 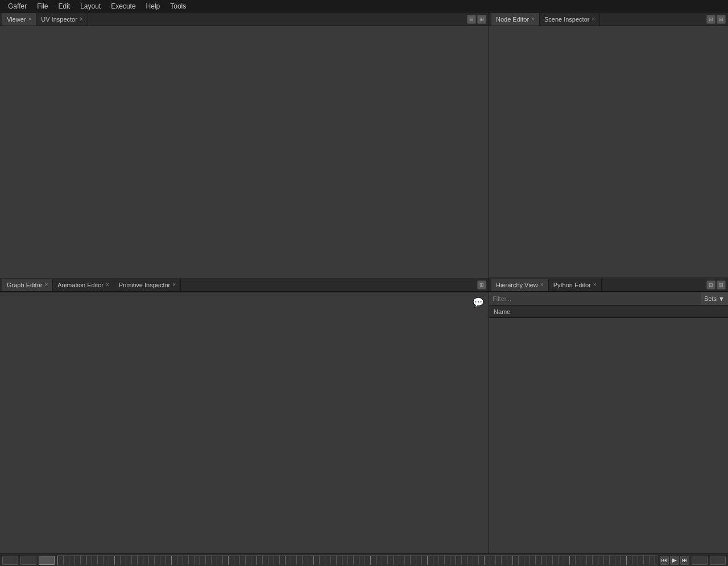 I want to click on timeline-current-input: 1, so click(x=47, y=560).